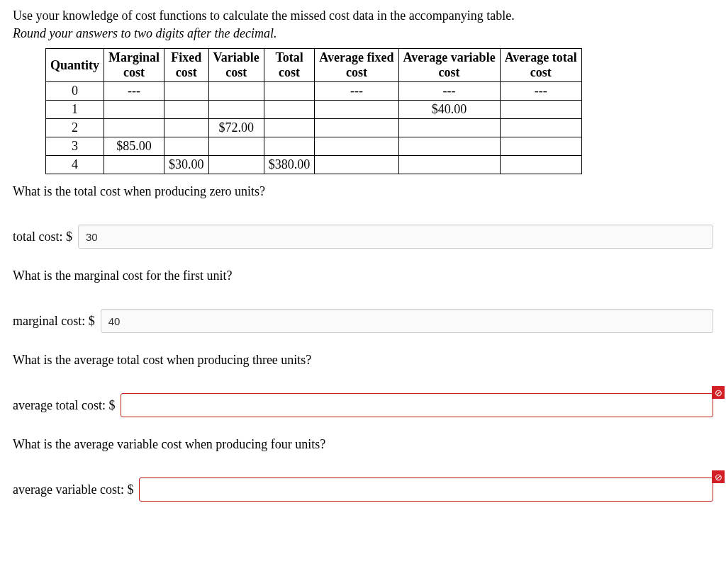 This screenshot has width=726, height=588. What do you see at coordinates (314, 165) in the screenshot?
I see `table-row: 4 $30.00 $380.00` at bounding box center [314, 165].